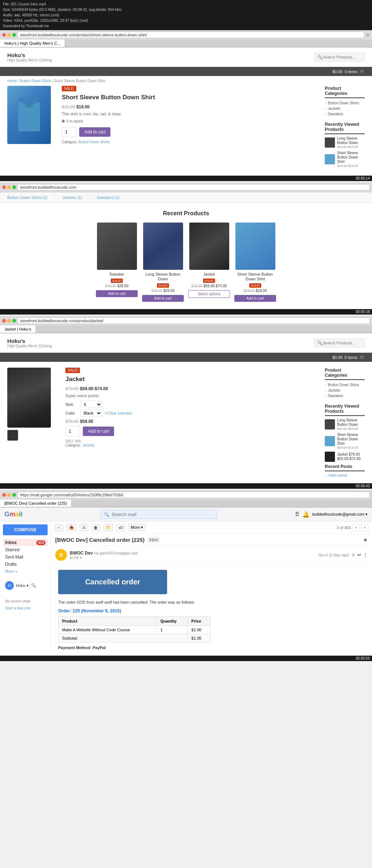 The height and width of the screenshot is (868, 372). What do you see at coordinates (186, 495) in the screenshot?
I see `browser-bar-4: https://mail.google.com/mail/u/0/#inbox/…` at bounding box center [186, 495].